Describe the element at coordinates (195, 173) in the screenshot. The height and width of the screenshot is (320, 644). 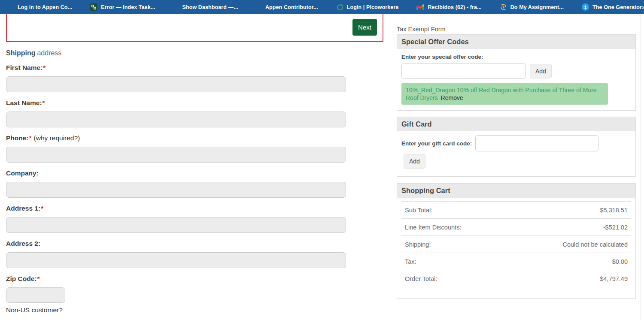
I see `company-label: Company:` at that location.